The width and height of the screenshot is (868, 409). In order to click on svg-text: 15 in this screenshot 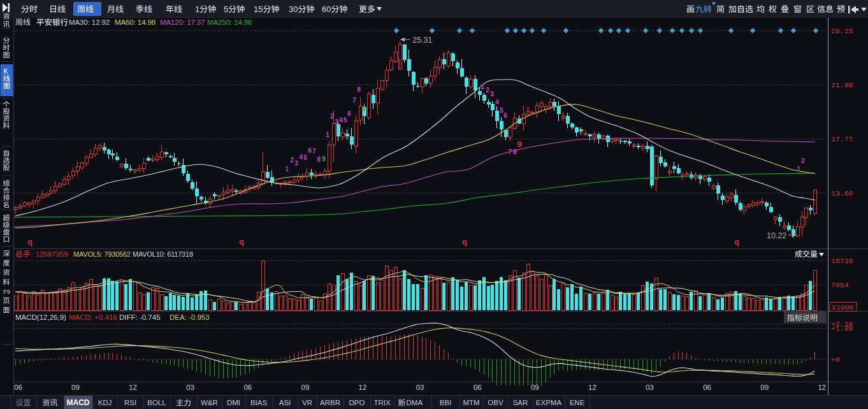, I will do `click(258, 9)`.